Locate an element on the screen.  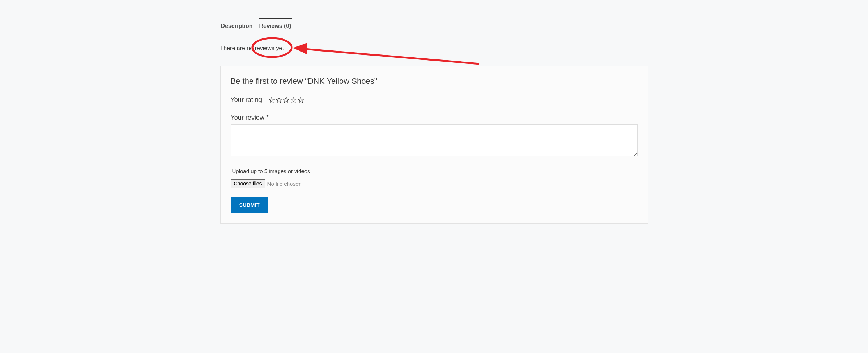
tab-description: Description is located at coordinates (237, 26).